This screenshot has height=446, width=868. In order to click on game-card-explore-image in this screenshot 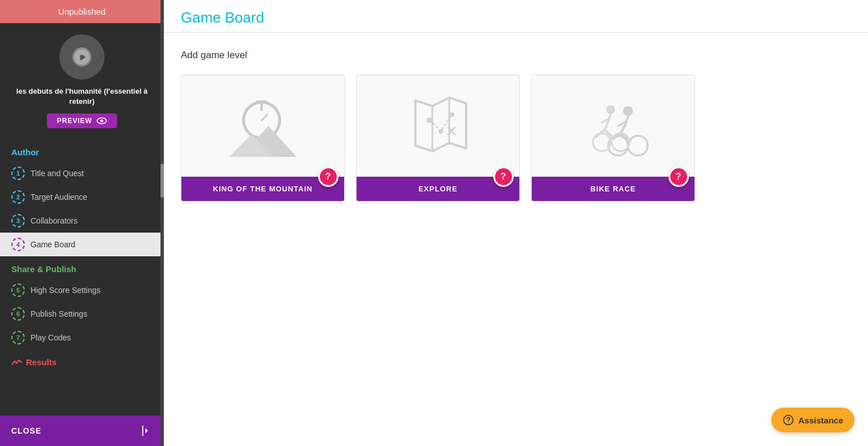, I will do `click(438, 126)`.